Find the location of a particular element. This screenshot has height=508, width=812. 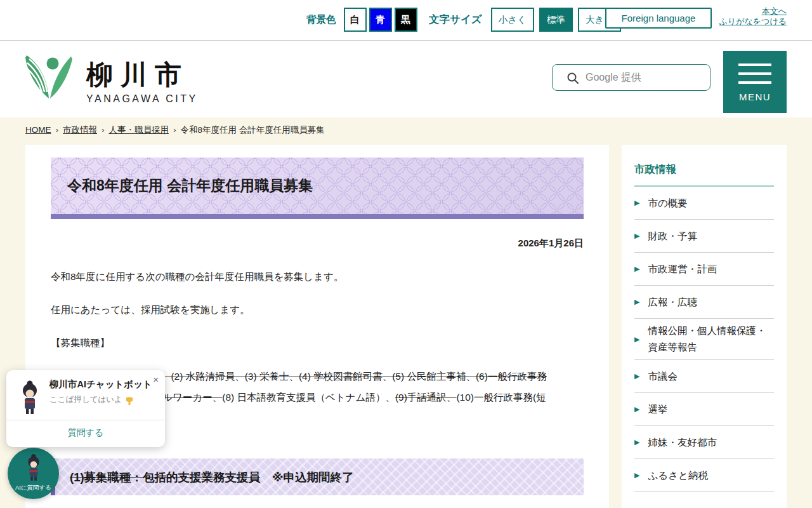

section-heading-banner: (1)募集職種：包括的支援業務支援員 ※申込期間終了 is located at coordinates (317, 477).